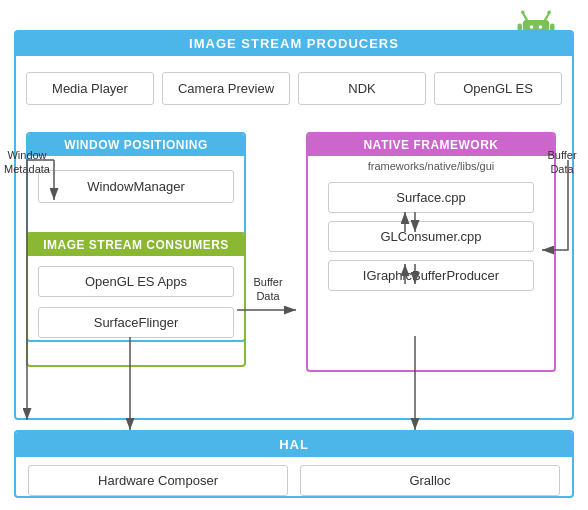 This screenshot has width=588, height=510. What do you see at coordinates (158, 480) in the screenshot?
I see `hardware-composer: Hardware Composer` at bounding box center [158, 480].